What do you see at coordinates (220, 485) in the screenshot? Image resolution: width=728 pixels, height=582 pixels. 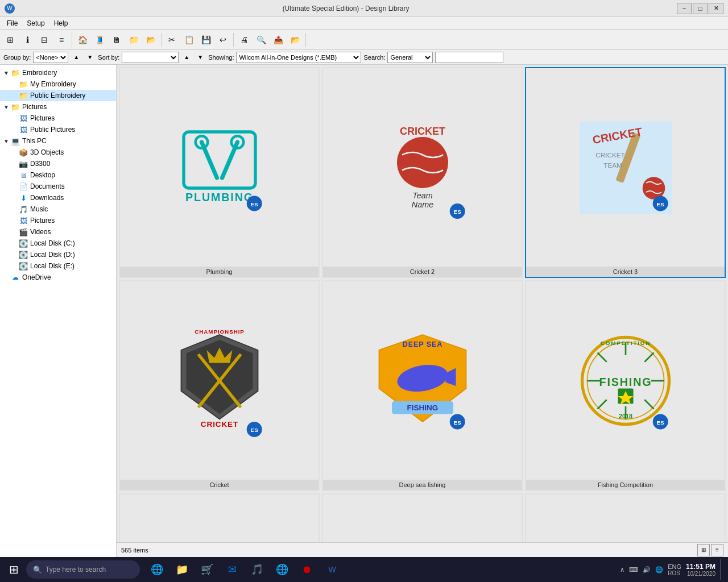 I see `gallery-label-cricket: Cricket` at bounding box center [220, 485].